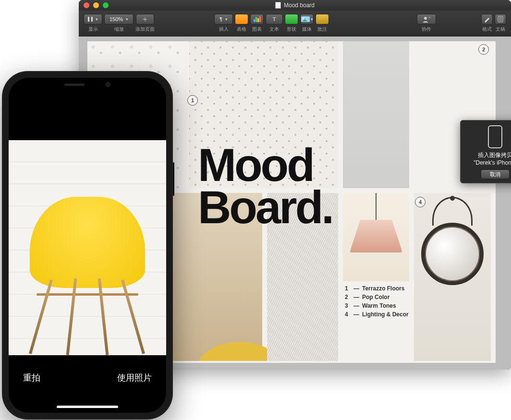  What do you see at coordinates (376, 115) in the screenshot?
I see `tile-concrete` at bounding box center [376, 115].